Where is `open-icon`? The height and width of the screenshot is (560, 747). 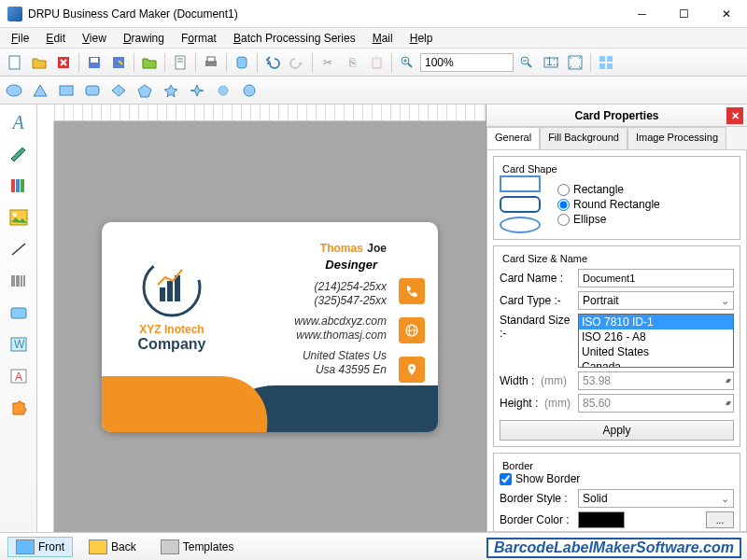 open-icon is located at coordinates (39, 63).